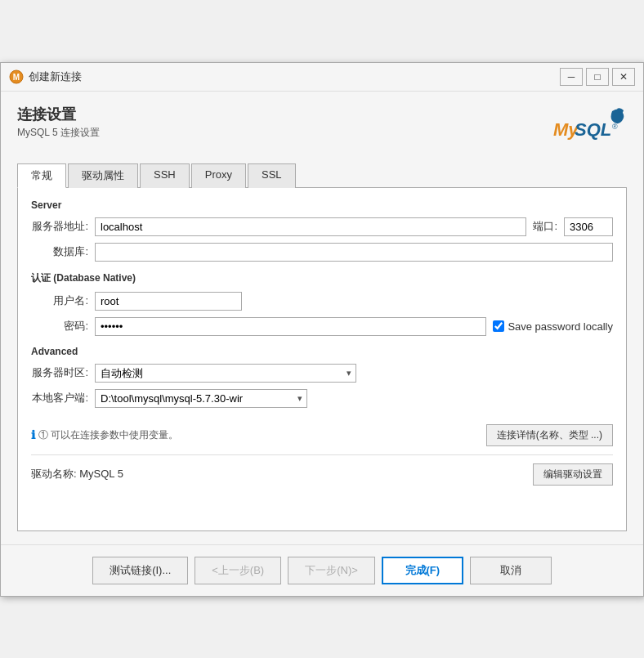 This screenshot has height=658, width=644. What do you see at coordinates (322, 77) in the screenshot?
I see `titlebar: M 创建新连接 ─ □ ✕` at bounding box center [322, 77].